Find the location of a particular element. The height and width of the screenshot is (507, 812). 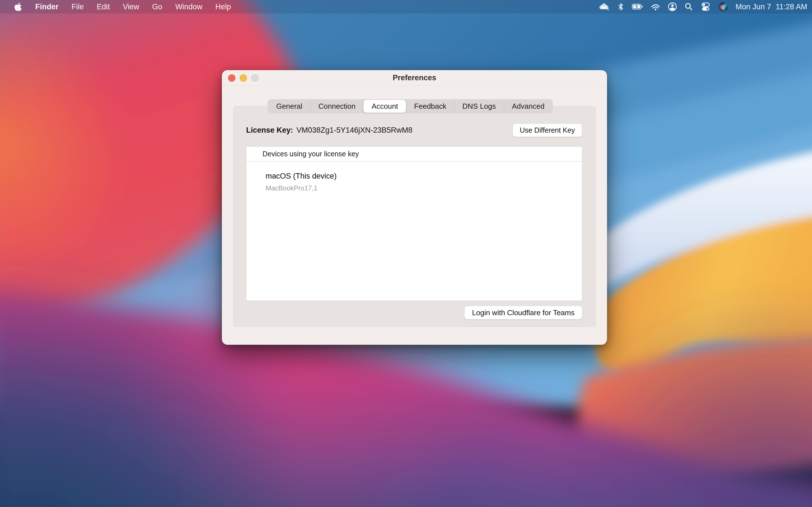

license-key-row: License Key: VM038Zg1-5Y146jXN-23B5RwM8 … is located at coordinates (414, 130).